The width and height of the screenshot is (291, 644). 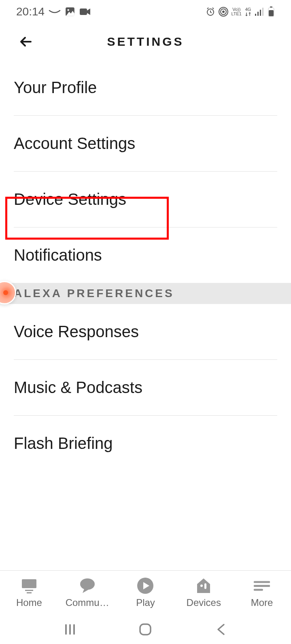 I want to click on status-right: Vo)) LTE1 4G, so click(x=240, y=12).